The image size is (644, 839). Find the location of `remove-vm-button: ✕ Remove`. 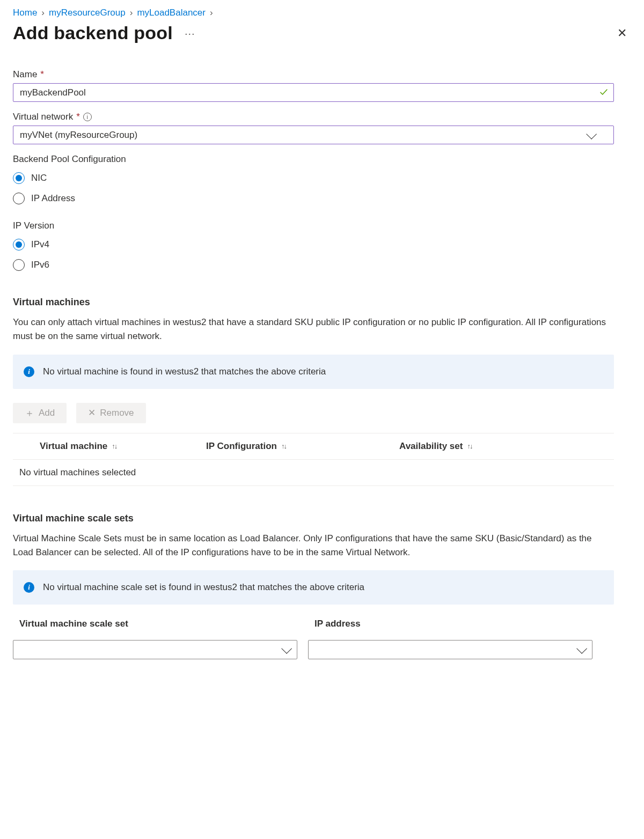

remove-vm-button: ✕ Remove is located at coordinates (111, 413).